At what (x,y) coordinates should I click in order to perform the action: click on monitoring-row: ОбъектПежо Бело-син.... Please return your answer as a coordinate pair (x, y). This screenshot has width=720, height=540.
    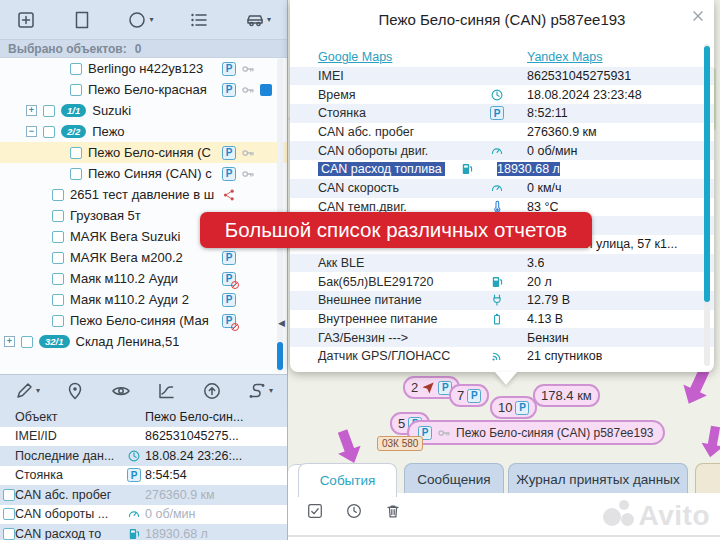
    Looking at the image, I should click on (144, 417).